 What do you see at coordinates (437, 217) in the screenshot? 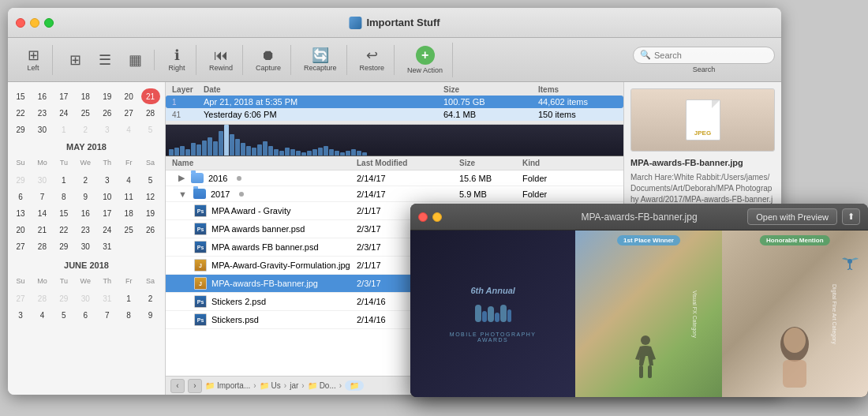
I see `preview-minimize-button` at bounding box center [437, 217].